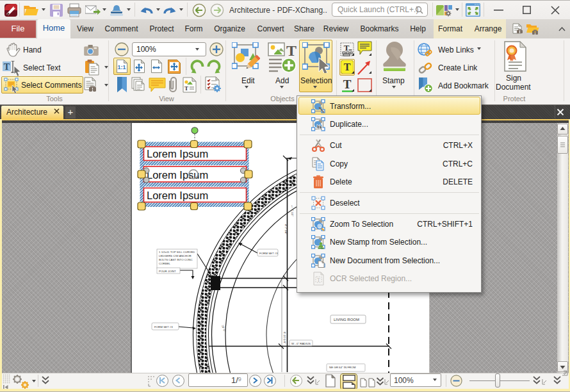 Image resolution: width=570 pixels, height=392 pixels. I want to click on svg-text: 8'-10 1/4", so click(284, 338).